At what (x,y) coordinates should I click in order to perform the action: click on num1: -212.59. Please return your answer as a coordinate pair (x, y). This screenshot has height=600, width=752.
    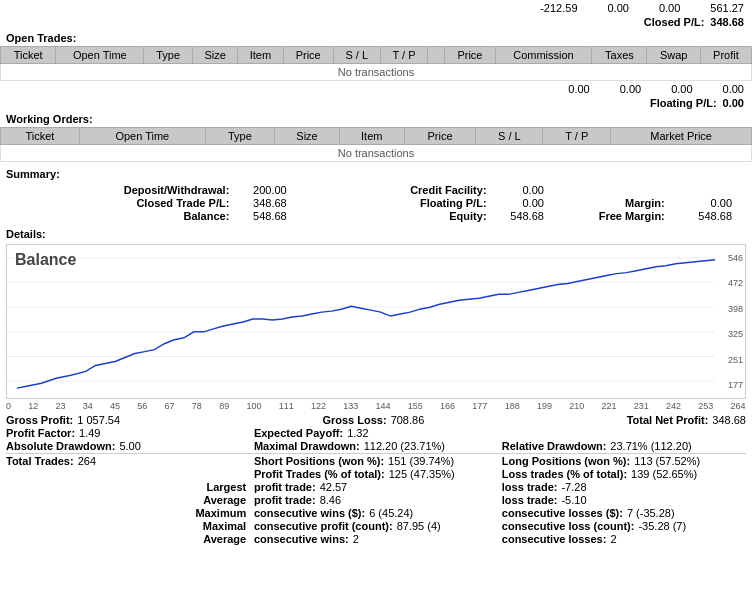
    Looking at the image, I should click on (558, 8).